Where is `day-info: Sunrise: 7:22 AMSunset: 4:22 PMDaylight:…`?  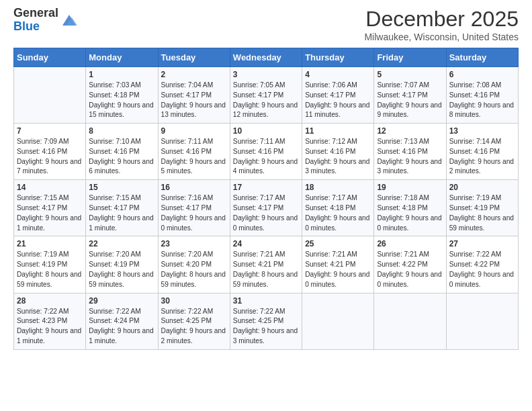
day-info: Sunrise: 7:22 AMSunset: 4:22 PMDaylight:… is located at coordinates (482, 270).